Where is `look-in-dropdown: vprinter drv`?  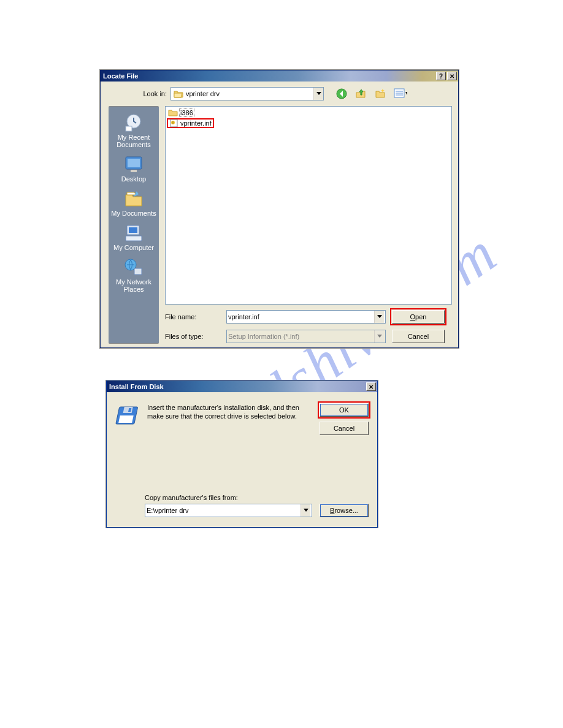 look-in-dropdown: vprinter drv is located at coordinates (247, 94).